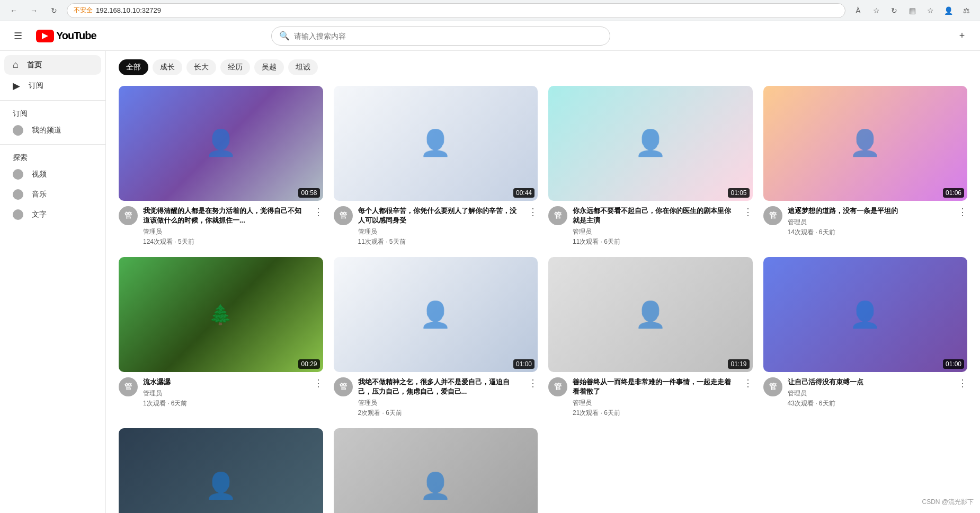 The width and height of the screenshot is (980, 513). I want to click on filter-chip-grow-up: 长大, so click(201, 67).